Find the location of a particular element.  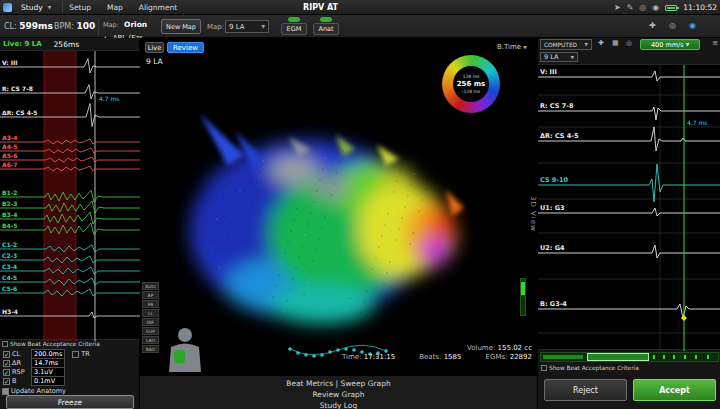

wrench-icon: ✚ is located at coordinates (652, 26).